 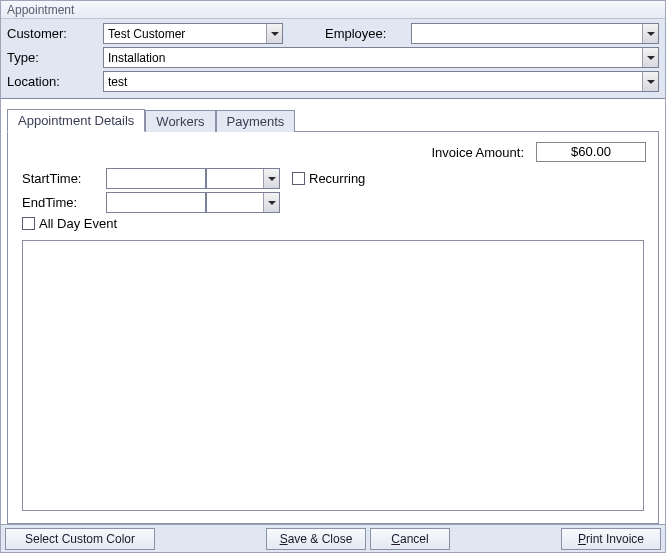 What do you see at coordinates (80, 539) in the screenshot?
I see `select-custom-color-button: Select Custom Color` at bounding box center [80, 539].